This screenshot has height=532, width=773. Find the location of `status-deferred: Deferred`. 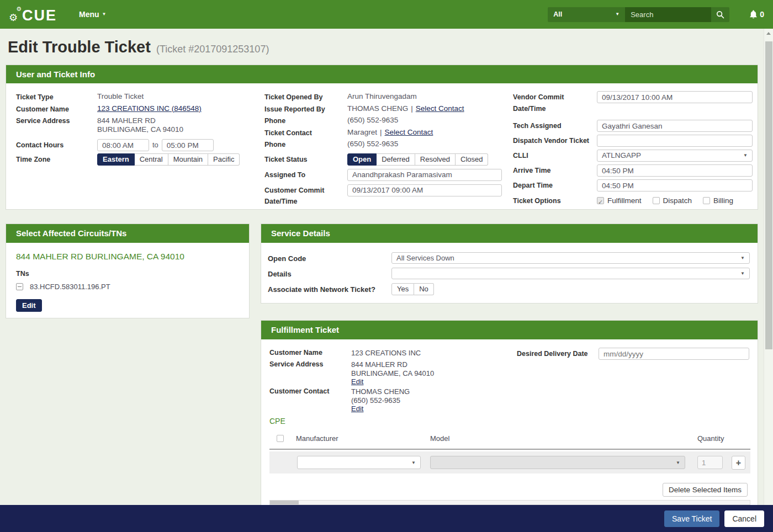

status-deferred: Deferred is located at coordinates (396, 159).